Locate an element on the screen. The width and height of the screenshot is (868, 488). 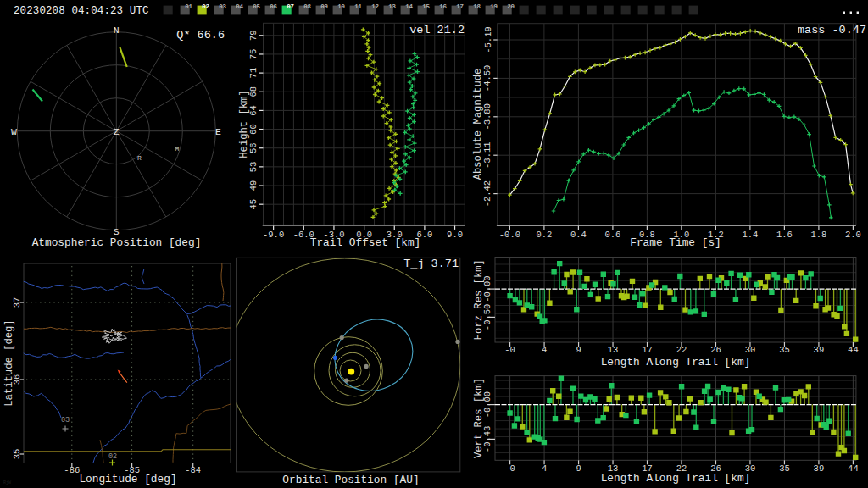
svg-text: -4.50 is located at coordinates (488, 79).